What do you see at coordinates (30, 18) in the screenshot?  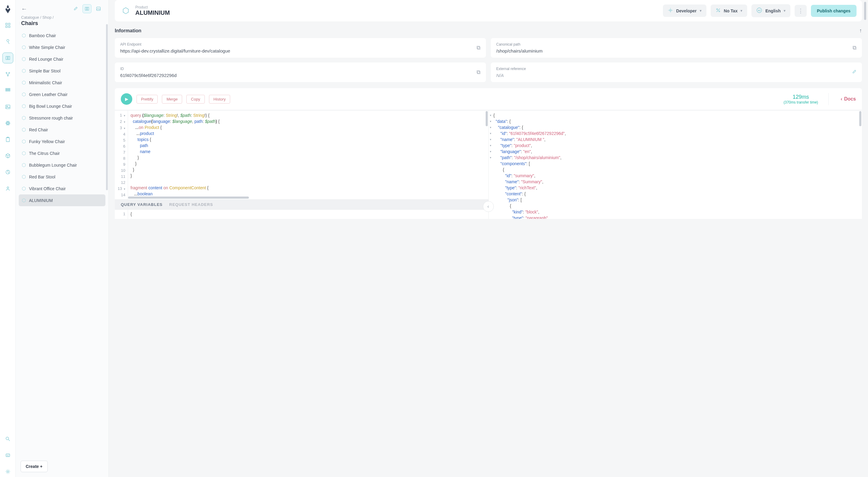 I see `breadcrumb-catalogue: Catalogue` at bounding box center [30, 18].